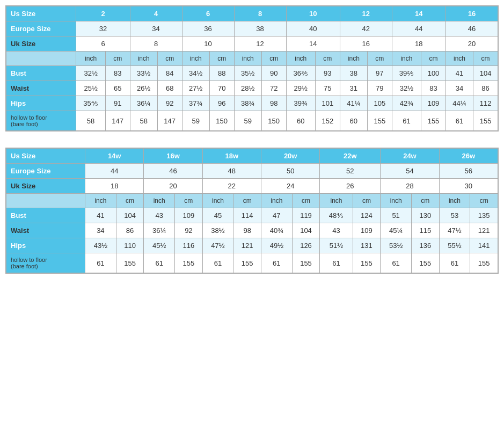 This screenshot has width=504, height=439. Describe the element at coordinates (291, 186) in the screenshot. I see `uk2-24: 24` at that location.